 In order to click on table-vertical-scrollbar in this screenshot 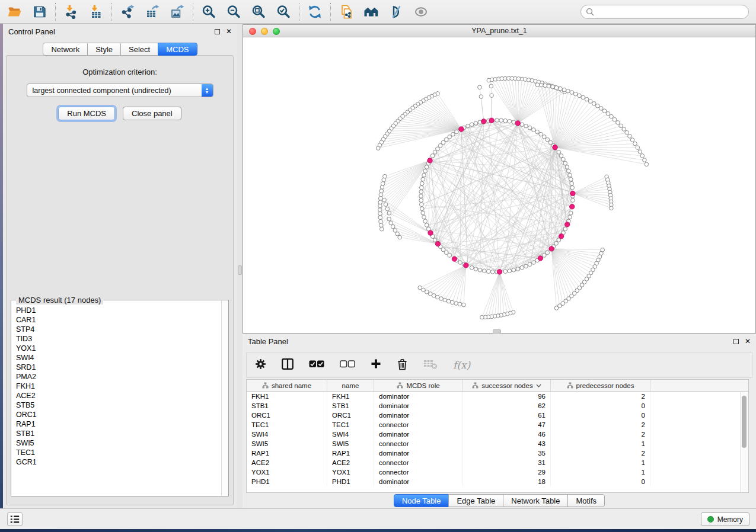, I will do `click(744, 443)`.